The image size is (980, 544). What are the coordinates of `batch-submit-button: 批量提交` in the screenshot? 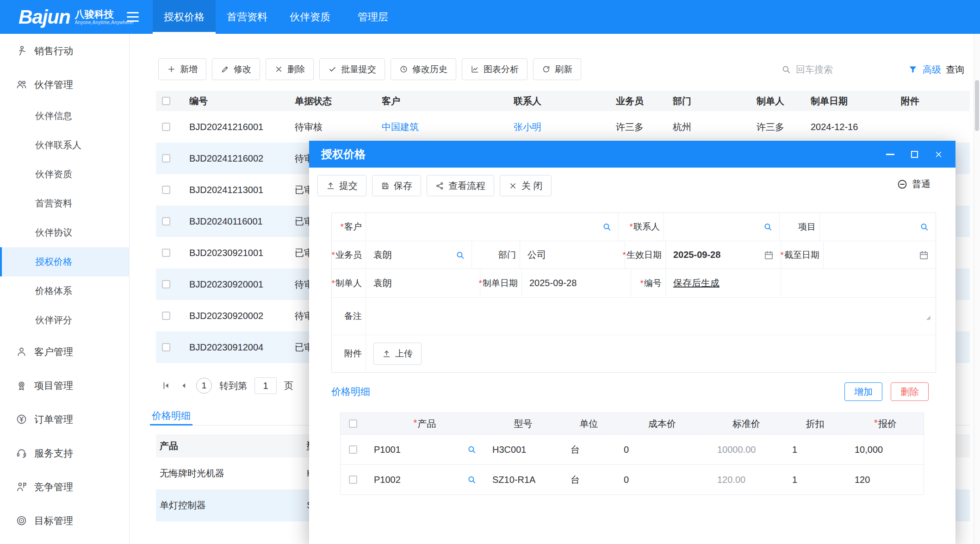 It's located at (352, 69).